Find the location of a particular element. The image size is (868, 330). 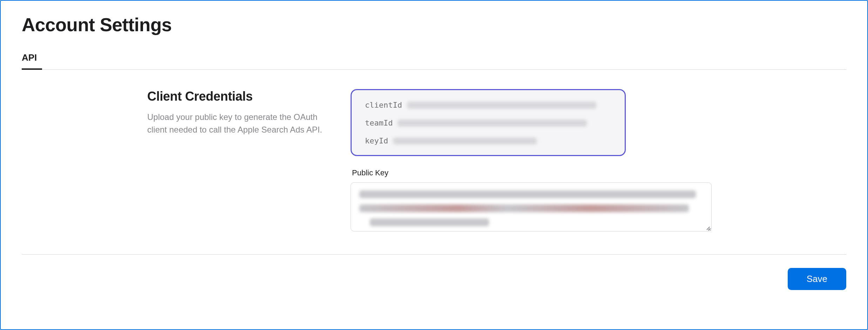

credential-label: teamId is located at coordinates (379, 123).